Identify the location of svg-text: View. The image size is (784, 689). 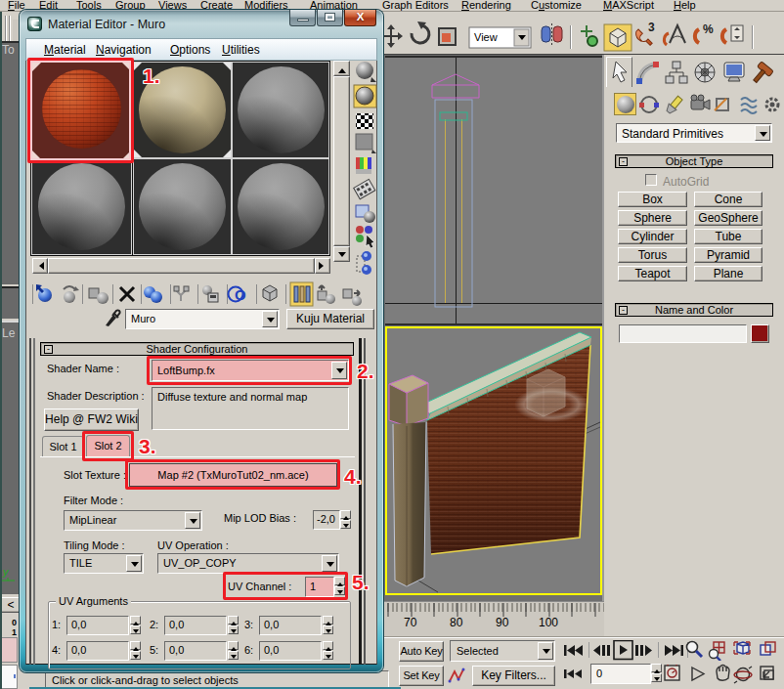
(486, 37).